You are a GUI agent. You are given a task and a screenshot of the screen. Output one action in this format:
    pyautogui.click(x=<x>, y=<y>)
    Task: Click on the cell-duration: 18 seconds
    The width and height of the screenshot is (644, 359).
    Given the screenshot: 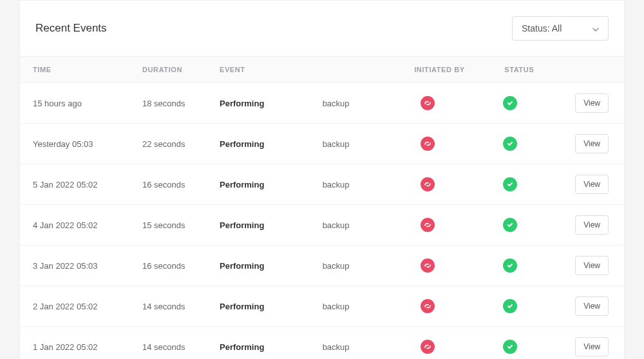 What is the action you would take?
    pyautogui.click(x=168, y=103)
    